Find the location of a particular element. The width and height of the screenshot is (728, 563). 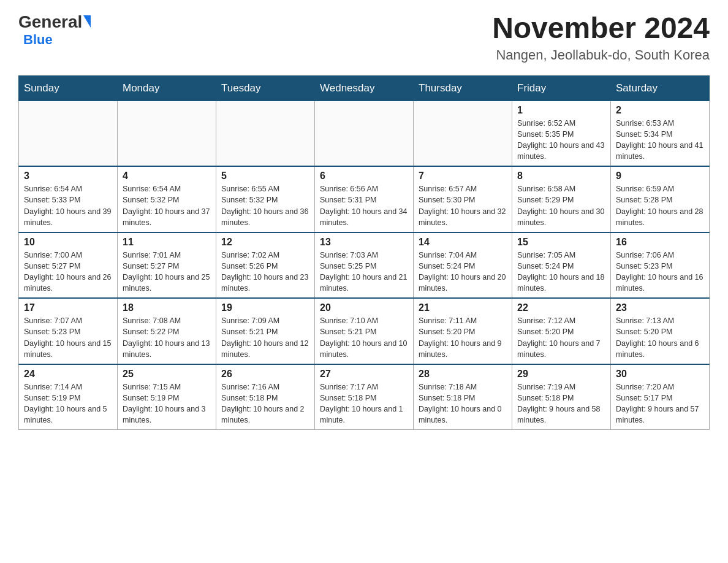

calendar-cell: 21Sunrise: 7:11 AMSunset: 5:20 PMDayligh… is located at coordinates (463, 331).